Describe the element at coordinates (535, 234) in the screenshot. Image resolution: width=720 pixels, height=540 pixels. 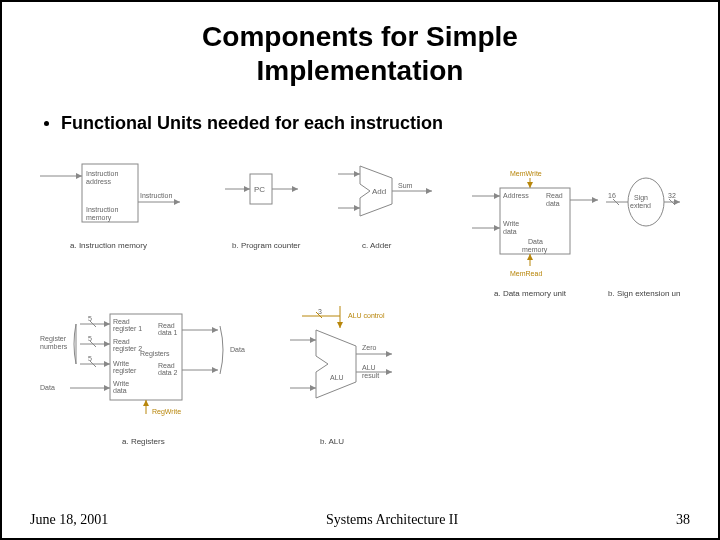
I see `data-memory-block: MemWrite Address Read data Write data Da…` at that location.